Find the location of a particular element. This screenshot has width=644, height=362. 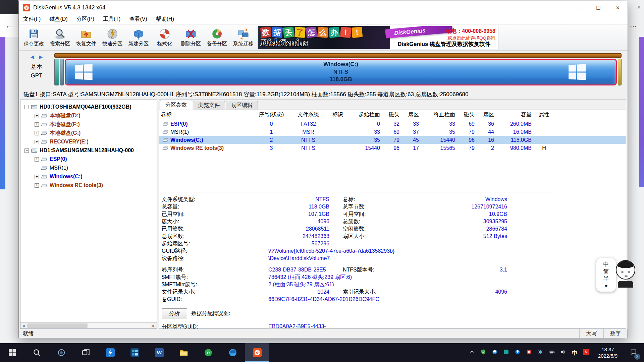

mascot-eye is located at coordinates (623, 272).